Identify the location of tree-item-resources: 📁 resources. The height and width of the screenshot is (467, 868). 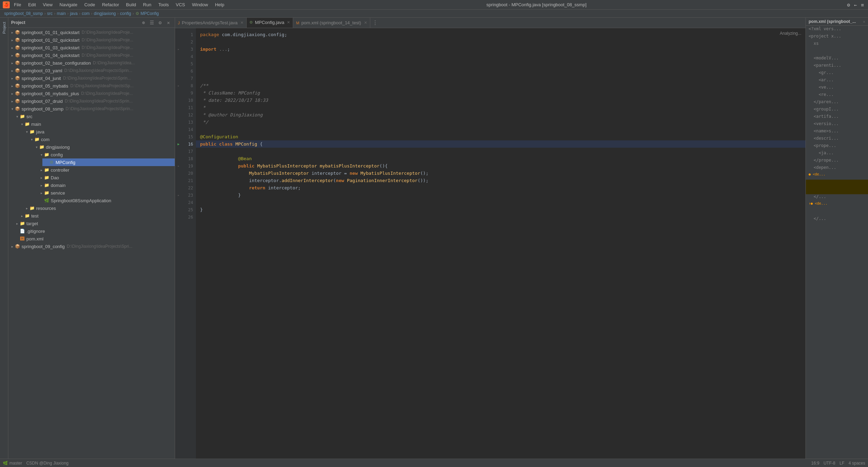
(99, 208).